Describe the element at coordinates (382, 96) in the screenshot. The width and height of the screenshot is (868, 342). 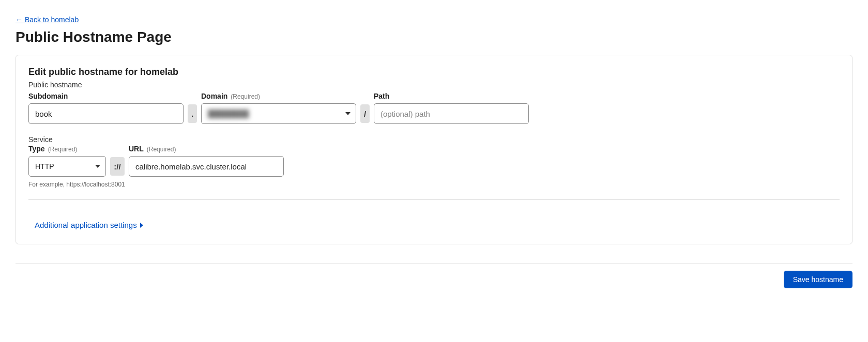
I see `path-label-text: Path` at that location.